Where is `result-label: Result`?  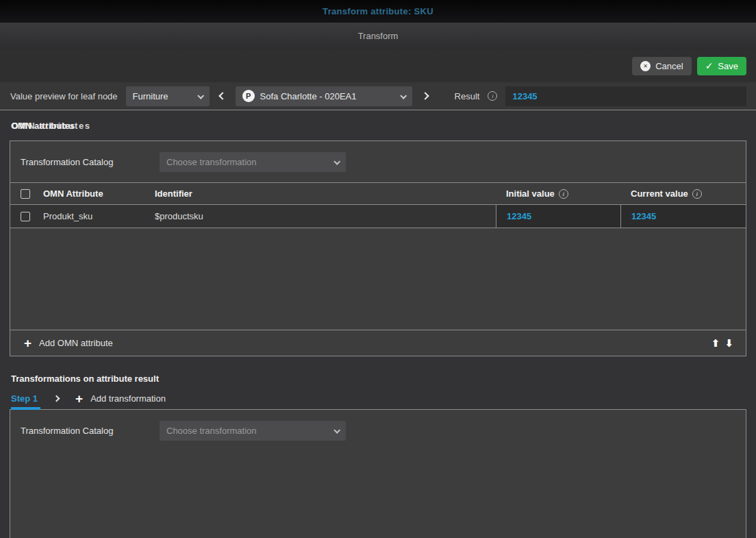
result-label: Result is located at coordinates (467, 96).